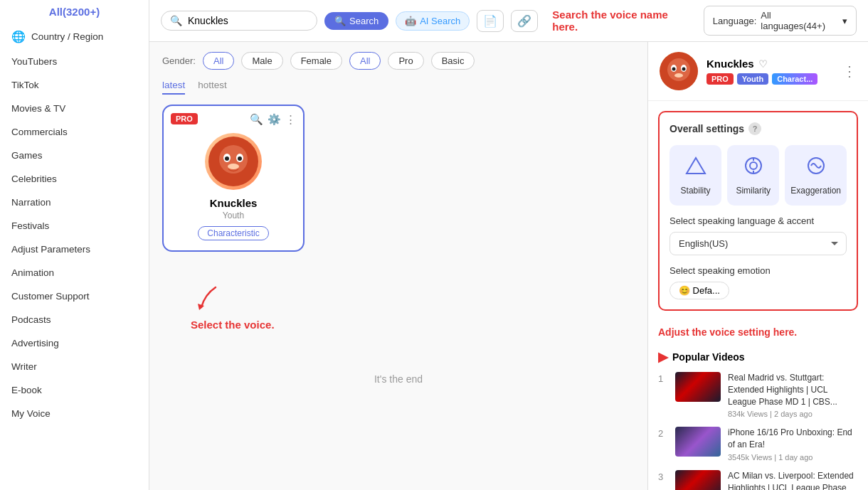 The width and height of the screenshot is (868, 490). What do you see at coordinates (290, 119) in the screenshot?
I see `more-icon: ⋮` at bounding box center [290, 119].